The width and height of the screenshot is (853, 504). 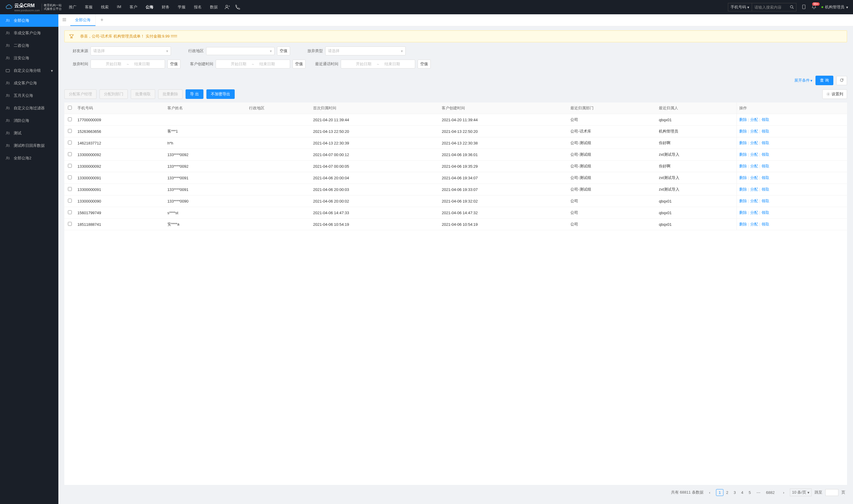 What do you see at coordinates (253, 64) in the screenshot?
I see `create-time-range: 开始日期~结束日期` at bounding box center [253, 64].